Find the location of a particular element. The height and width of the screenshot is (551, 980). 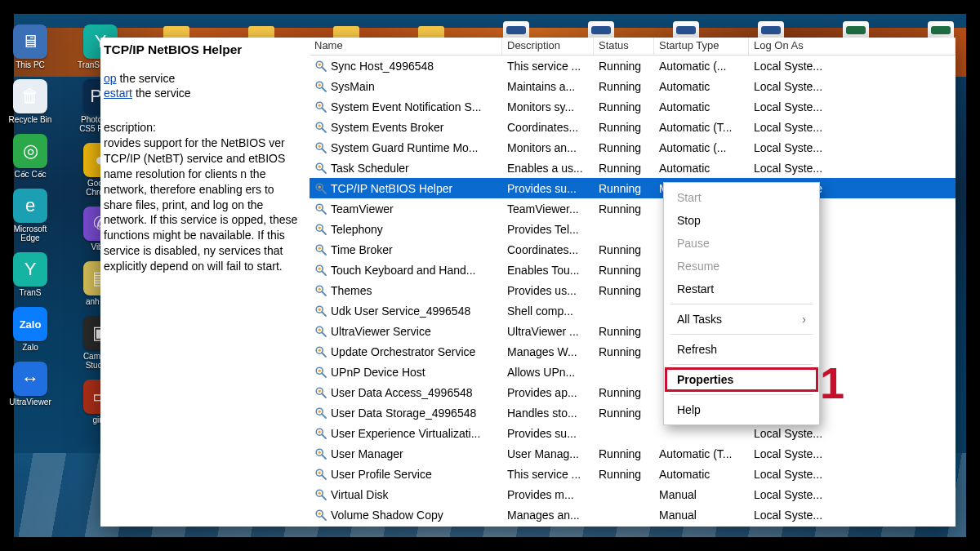

service-row: System Events BrokerCoordinates...Runnin… is located at coordinates (632, 127).